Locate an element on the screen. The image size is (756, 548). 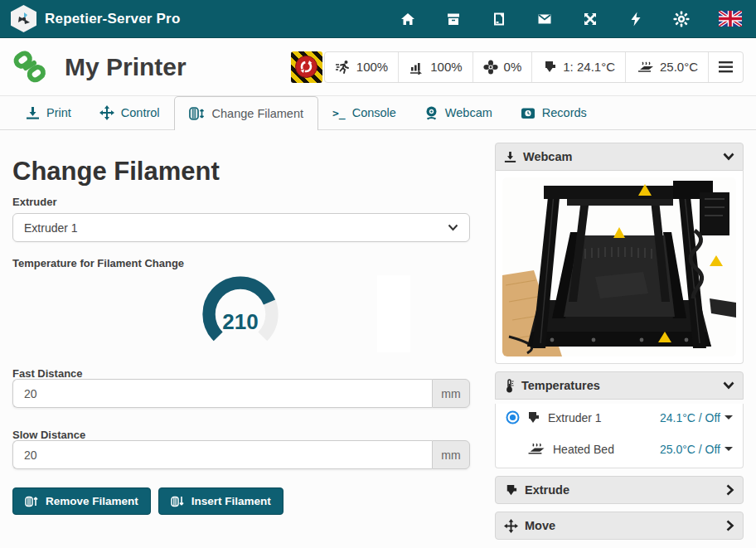
tab-change-filament: Change Filament is located at coordinates (246, 113).